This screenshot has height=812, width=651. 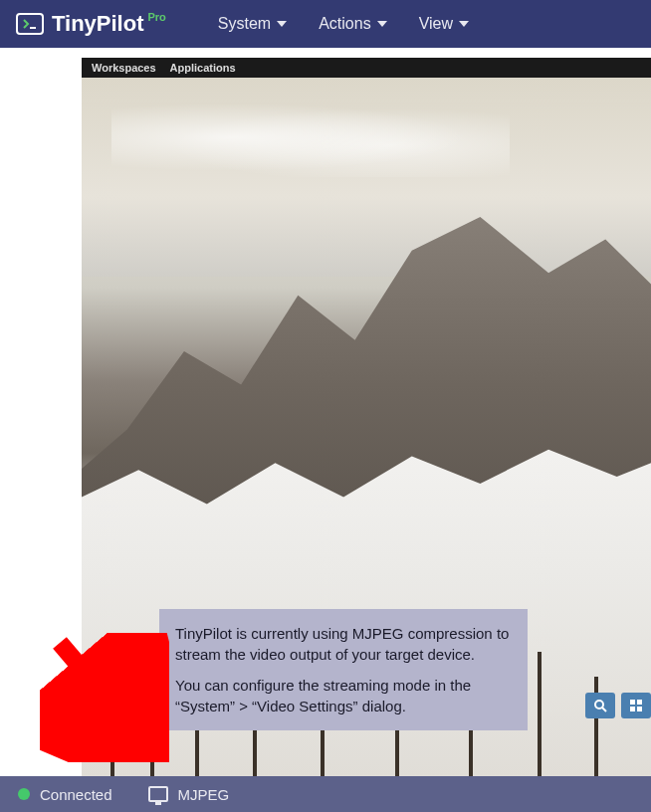 What do you see at coordinates (189, 794) in the screenshot?
I see `stream-mode-status: MJPEG` at bounding box center [189, 794].